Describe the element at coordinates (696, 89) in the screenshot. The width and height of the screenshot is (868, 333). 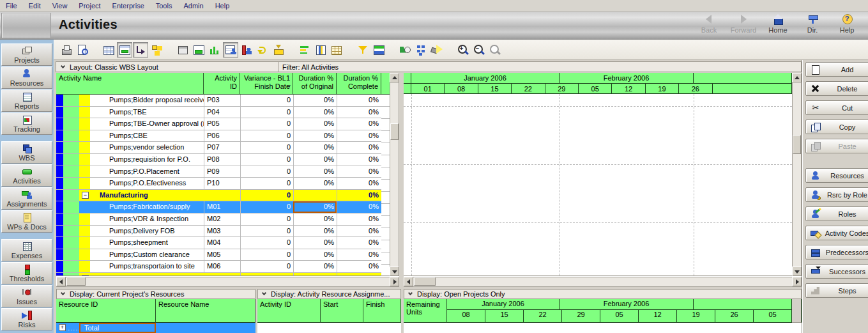
I see `timescale-week: 26` at that location.